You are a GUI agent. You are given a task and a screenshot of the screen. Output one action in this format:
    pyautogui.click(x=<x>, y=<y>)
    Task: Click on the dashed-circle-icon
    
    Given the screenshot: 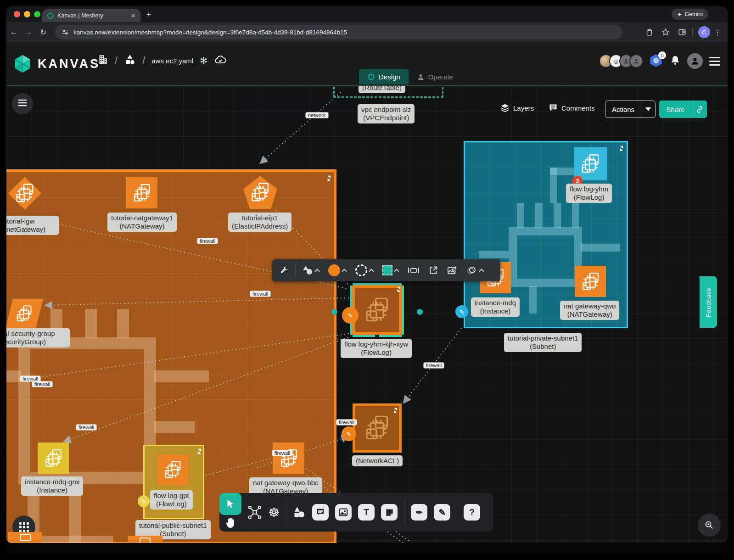 What is the action you would take?
    pyautogui.click(x=361, y=270)
    